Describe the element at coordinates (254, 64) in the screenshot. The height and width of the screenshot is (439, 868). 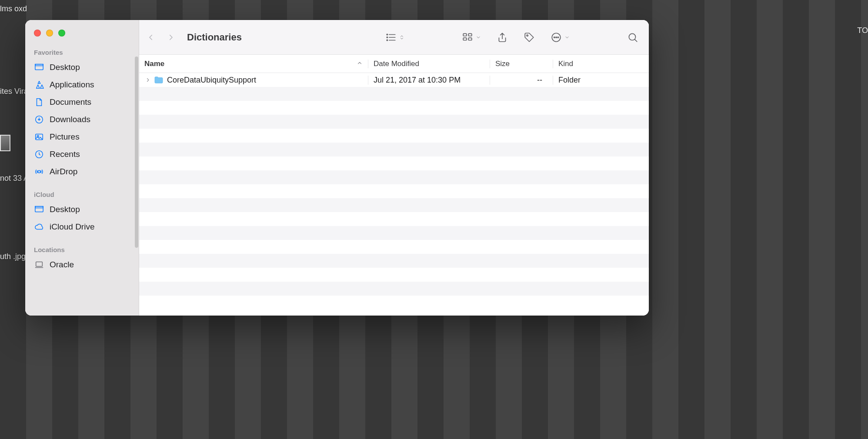
I see `column-header-name: Name` at that location.